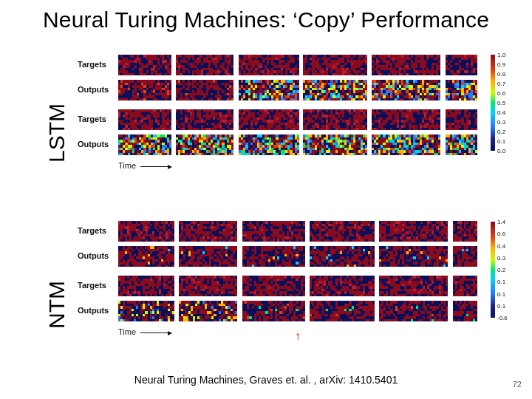 The width and height of the screenshot is (532, 399). Describe the element at coordinates (517, 384) in the screenshot. I see `page-number: 72` at that location.